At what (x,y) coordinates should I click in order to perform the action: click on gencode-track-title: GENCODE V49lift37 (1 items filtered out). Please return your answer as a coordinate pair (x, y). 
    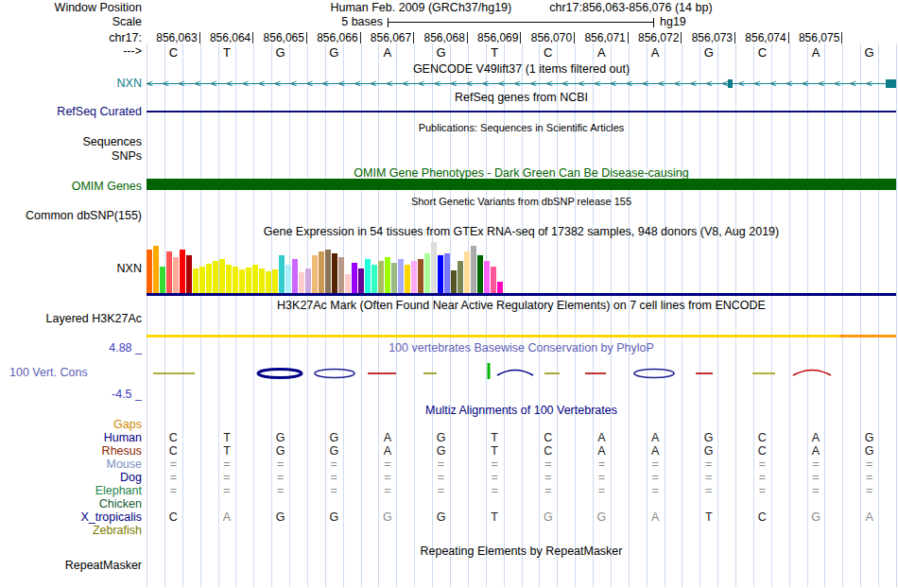
    Looking at the image, I should click on (522, 70).